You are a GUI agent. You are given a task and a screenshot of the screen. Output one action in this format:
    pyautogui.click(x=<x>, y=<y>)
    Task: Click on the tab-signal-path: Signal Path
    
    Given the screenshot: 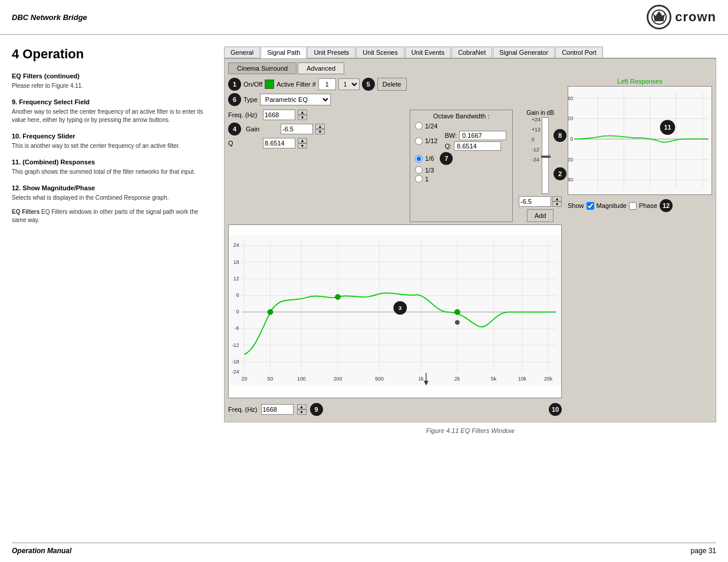 What is the action you would take?
    pyautogui.click(x=284, y=52)
    